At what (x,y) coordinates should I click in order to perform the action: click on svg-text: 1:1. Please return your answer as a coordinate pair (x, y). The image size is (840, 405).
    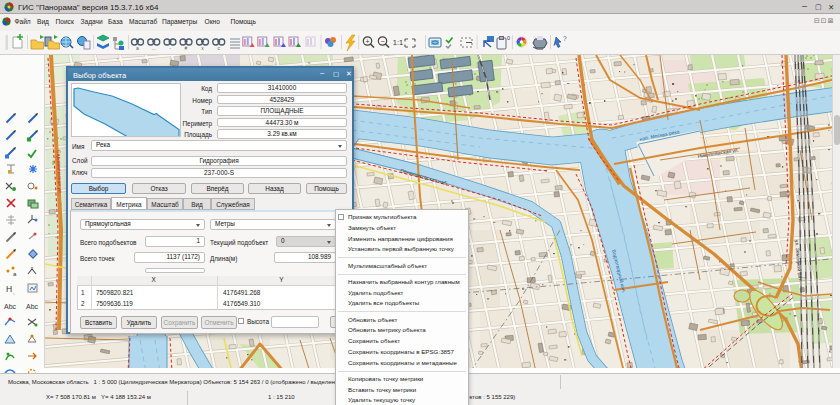
    Looking at the image, I should click on (398, 42).